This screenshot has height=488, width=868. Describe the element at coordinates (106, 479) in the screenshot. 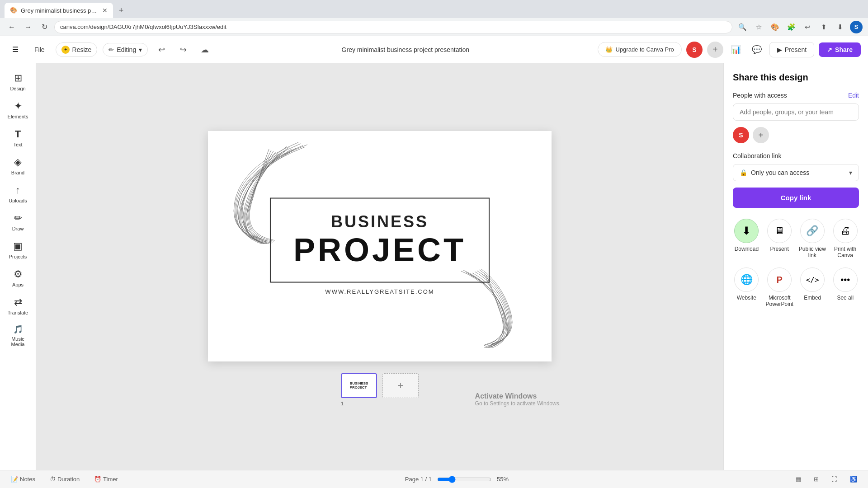

I see `timer-button: ⏰ Timer` at that location.